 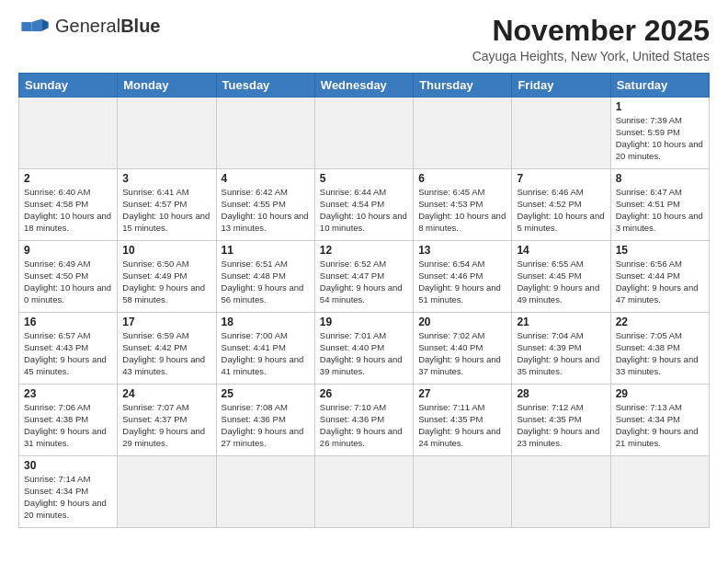 What do you see at coordinates (35, 27) in the screenshot?
I see `logo-icon` at bounding box center [35, 27].